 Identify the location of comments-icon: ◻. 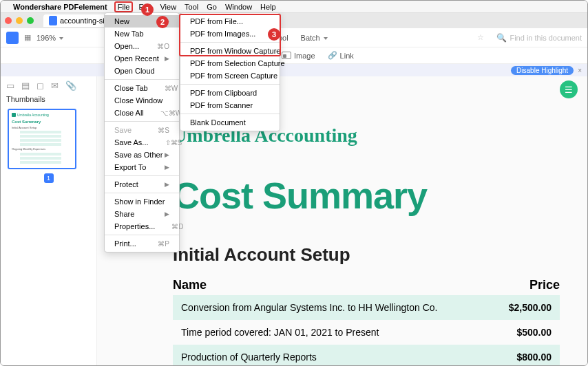
(40, 85).